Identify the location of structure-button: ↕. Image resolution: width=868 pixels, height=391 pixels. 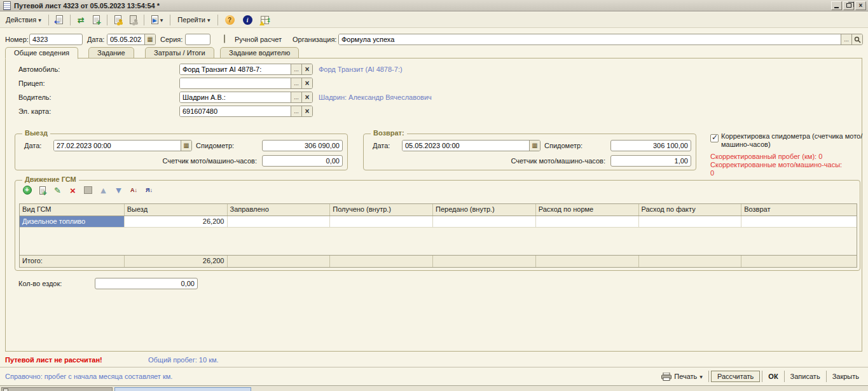
(265, 20).